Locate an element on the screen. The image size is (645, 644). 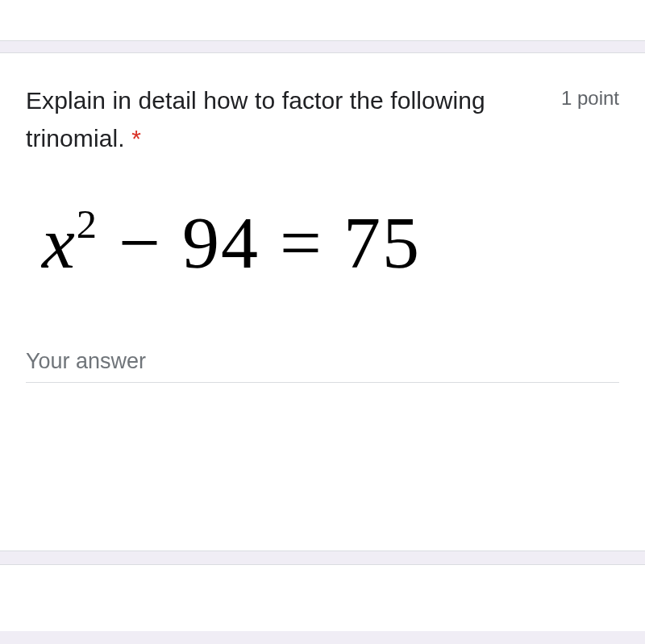
top-card-edge is located at coordinates (322, 20).